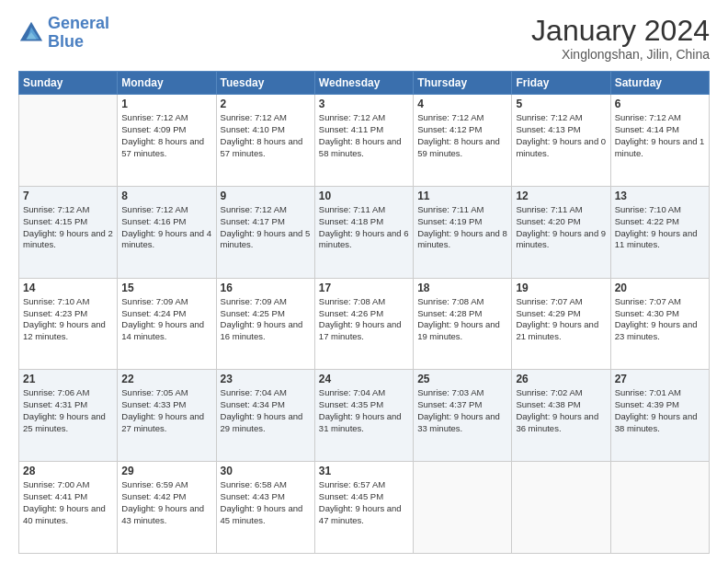  What do you see at coordinates (462, 196) in the screenshot?
I see `day-number: 11` at bounding box center [462, 196].